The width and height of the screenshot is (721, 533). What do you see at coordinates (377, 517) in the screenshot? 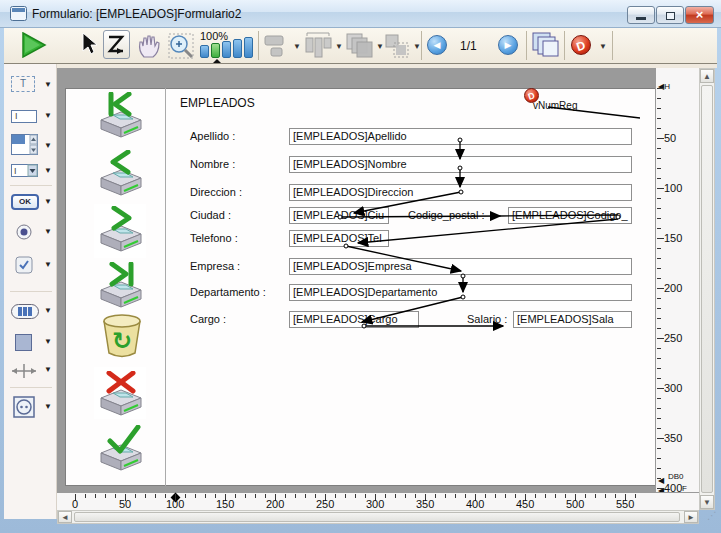
I see `horizontal-scroll-thumb` at bounding box center [377, 517].